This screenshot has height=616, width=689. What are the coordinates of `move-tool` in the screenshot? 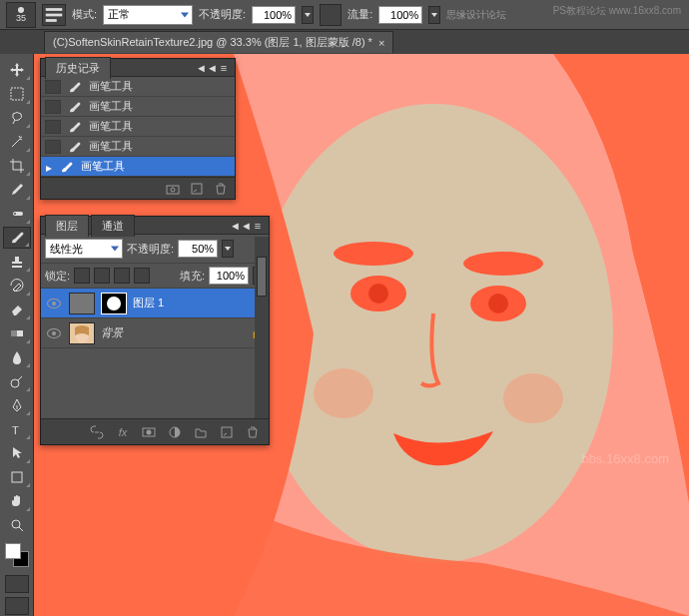 It's located at (17, 70).